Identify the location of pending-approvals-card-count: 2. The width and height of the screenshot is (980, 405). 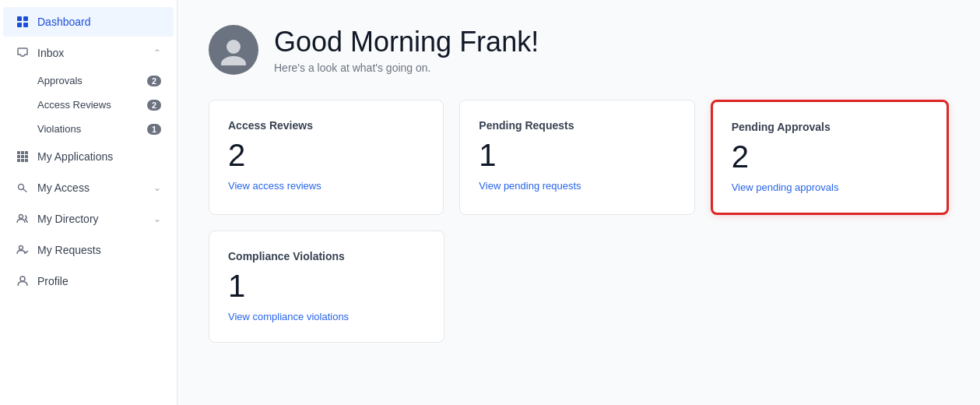
(830, 157).